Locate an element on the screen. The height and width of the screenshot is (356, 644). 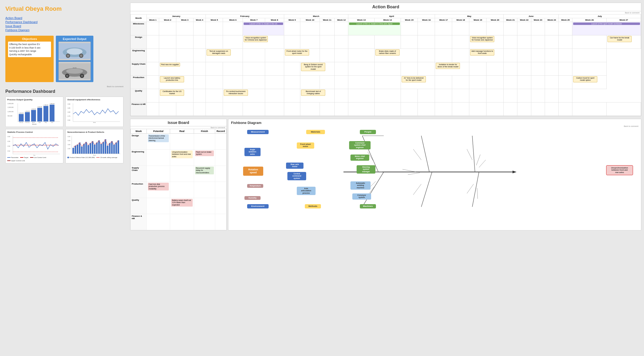
legend-rolling-avg: 10-week rolling average is located at coordinates (107, 157).